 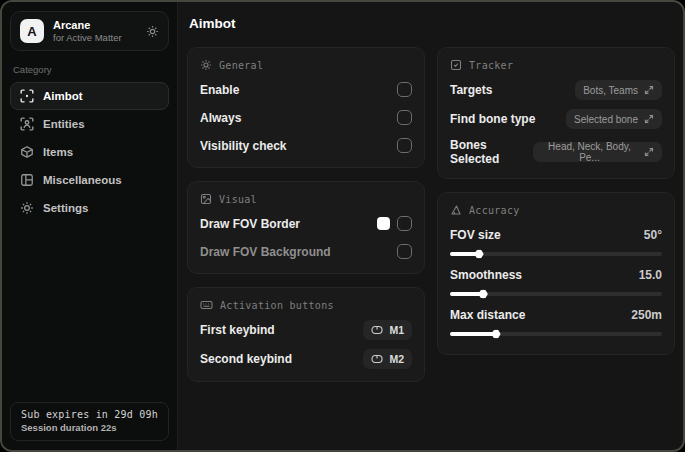 What do you see at coordinates (220, 90) in the screenshot?
I see `setting-label: Enable` at bounding box center [220, 90].